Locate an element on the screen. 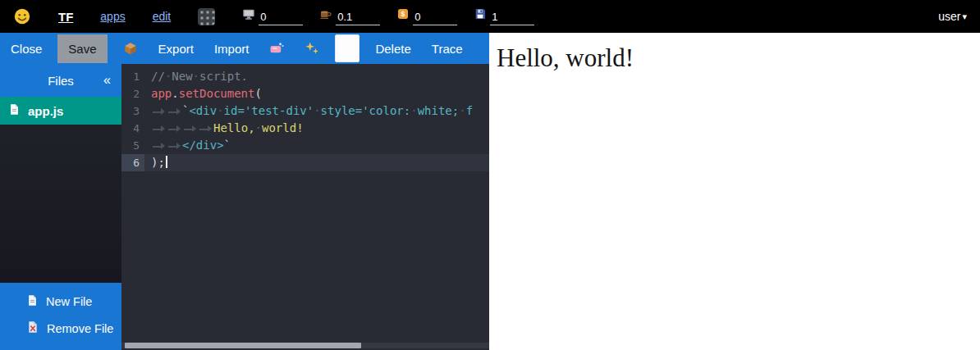 The image size is (980, 350). code-text: Hello,·world! is located at coordinates (224, 128).